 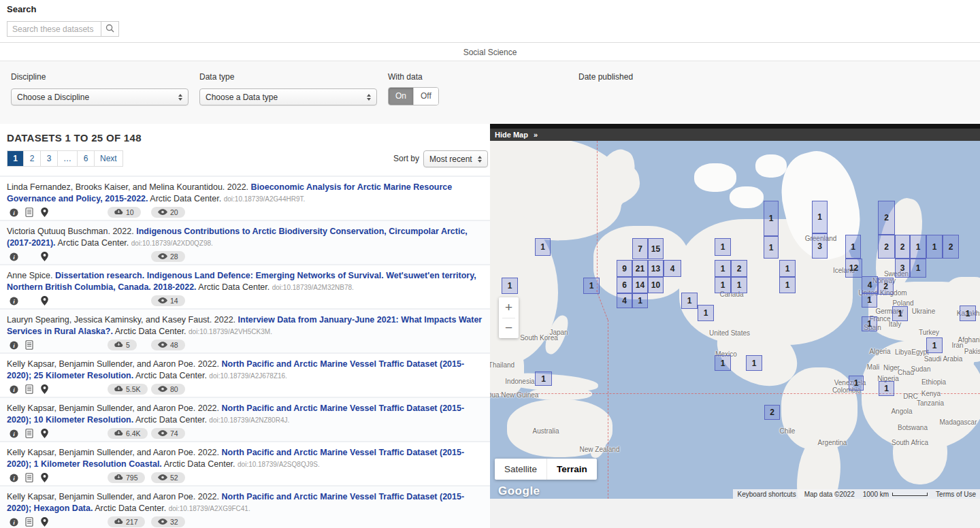 What do you see at coordinates (54, 29) in the screenshot?
I see `search-input` at bounding box center [54, 29].